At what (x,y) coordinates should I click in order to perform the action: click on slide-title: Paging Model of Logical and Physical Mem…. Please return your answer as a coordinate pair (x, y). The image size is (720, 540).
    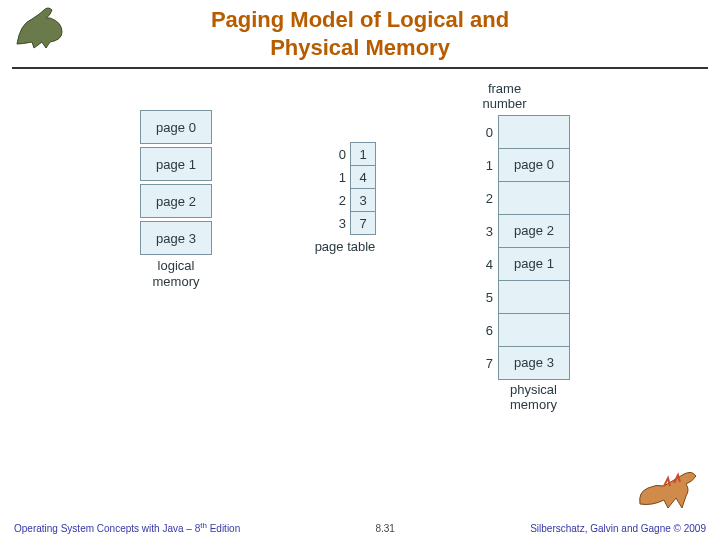
    Looking at the image, I should click on (360, 34).